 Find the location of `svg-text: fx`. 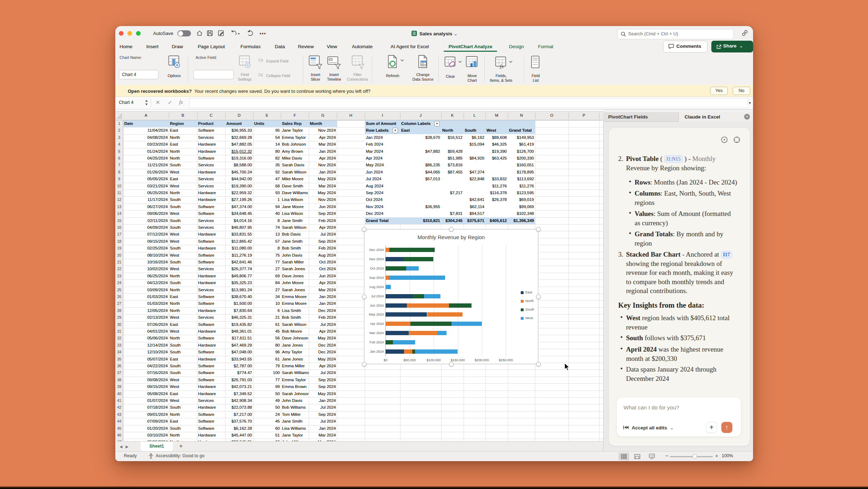

svg-text: fx is located at coordinates (502, 66).